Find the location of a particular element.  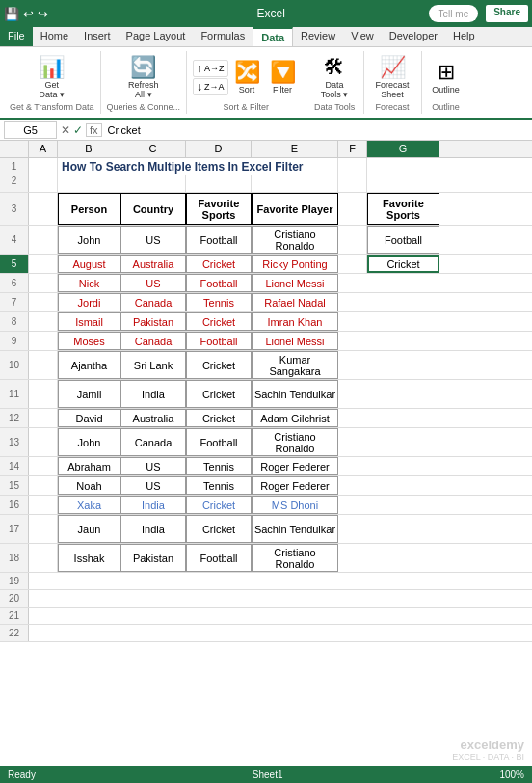

cell-player-7: Rafael Nadal is located at coordinates (295, 303).